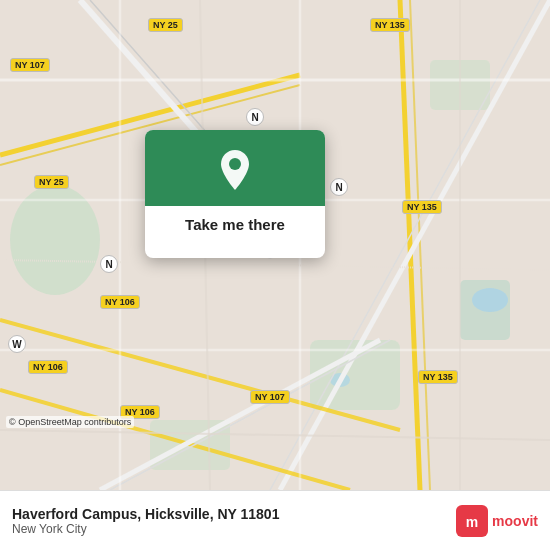 Image resolution: width=550 pixels, height=550 pixels. What do you see at coordinates (438, 377) in the screenshot?
I see `road-badge-ny135-bot: NY 135` at bounding box center [438, 377].